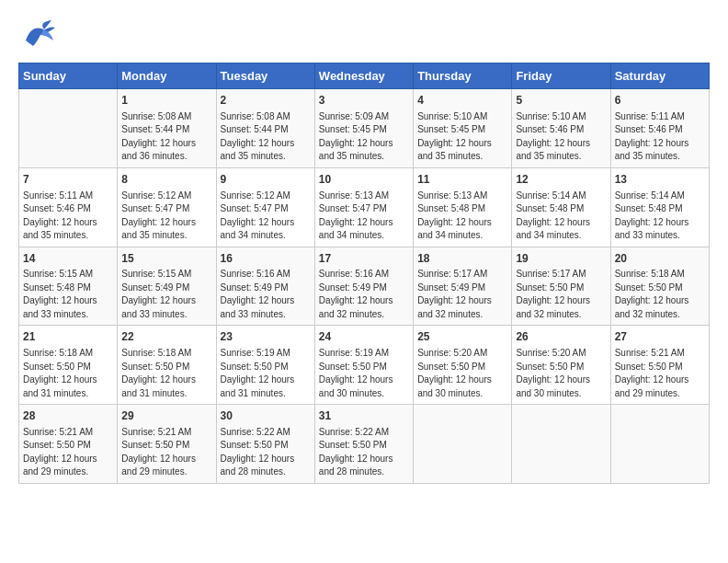  Describe the element at coordinates (265, 207) in the screenshot. I see `calendar-cell: 9Sunrise: 5:12 AM Sunset: 5:47 PM Daylig…` at that location.